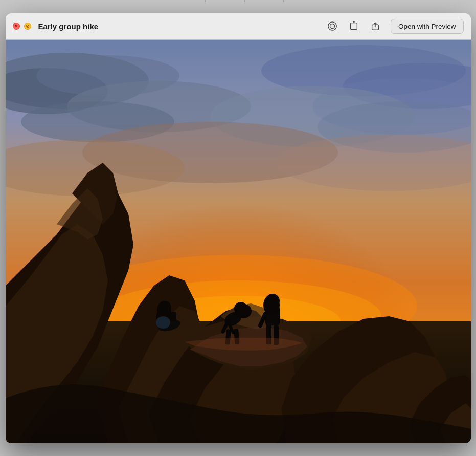  Describe the element at coordinates (238, 7) in the screenshot. I see `tooltip-area: Marker Roter Del` at that location.